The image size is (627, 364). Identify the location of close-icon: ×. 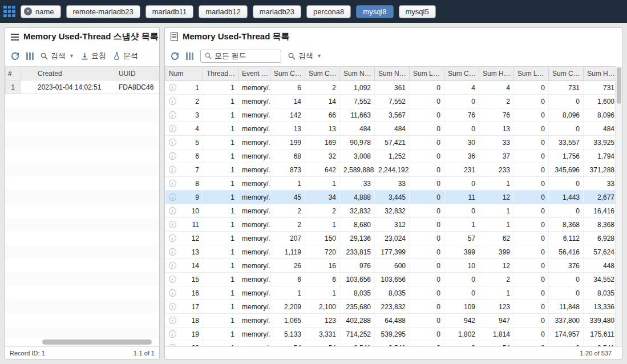
(28, 11).